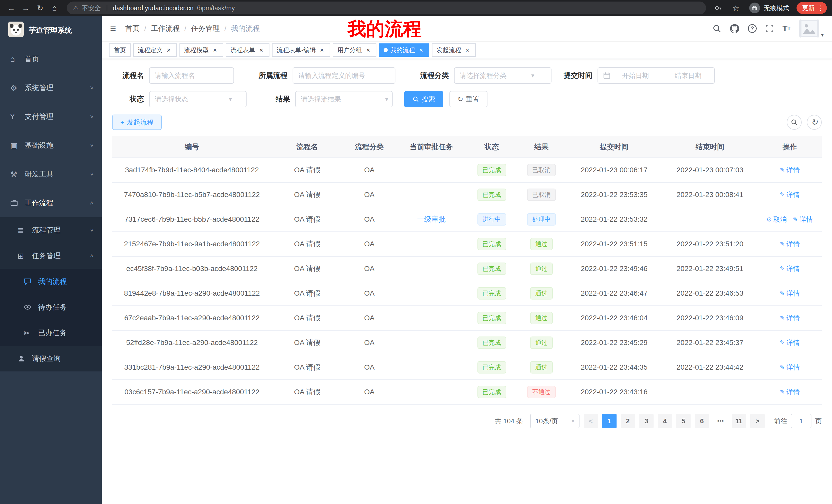 This screenshot has width=832, height=504. What do you see at coordinates (11, 8) in the screenshot?
I see `browser-back-icon: ←` at bounding box center [11, 8].